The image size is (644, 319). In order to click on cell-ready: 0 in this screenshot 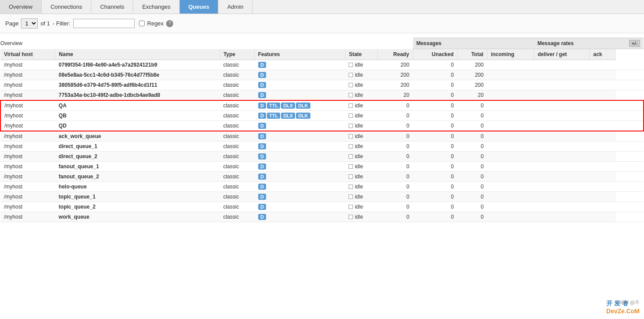, I will do `click(395, 187)`.